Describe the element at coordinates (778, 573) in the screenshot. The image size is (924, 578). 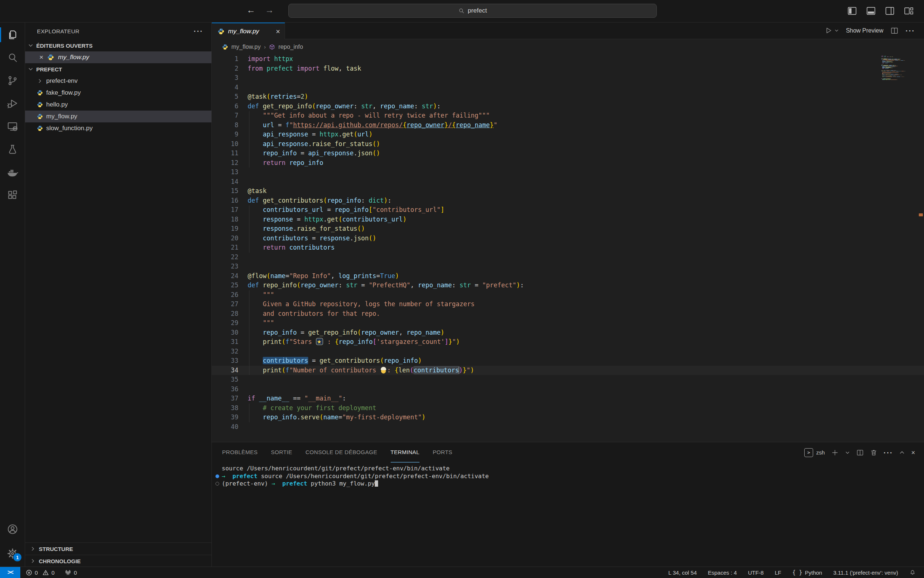
I see `eol-status: LF` at that location.